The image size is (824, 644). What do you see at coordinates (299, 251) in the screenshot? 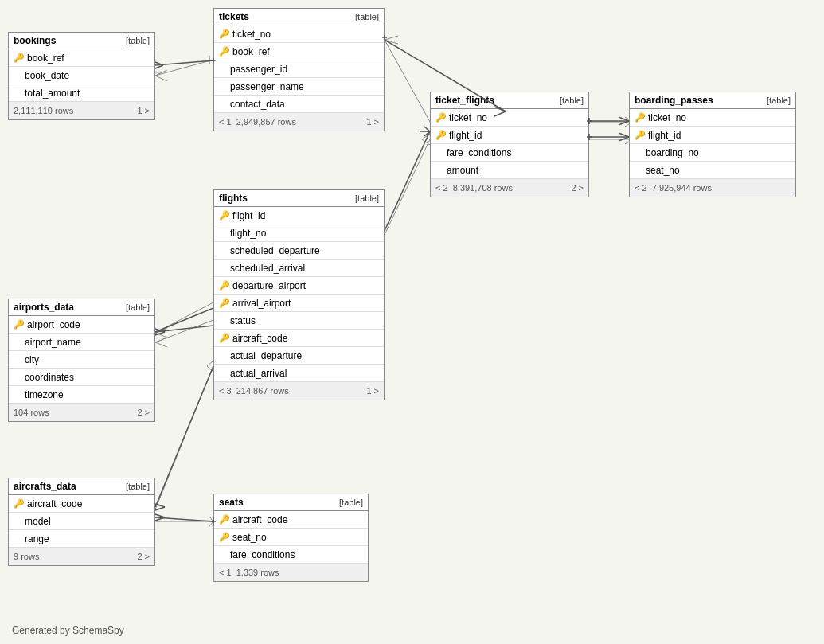
I see `col-scheduled-departure: scheduled_departure` at bounding box center [299, 251].